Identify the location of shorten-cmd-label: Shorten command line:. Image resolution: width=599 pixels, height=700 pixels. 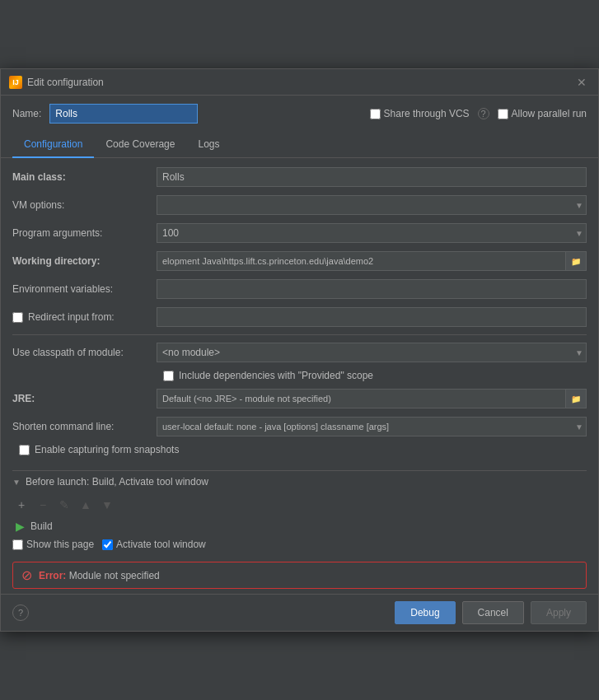
(84, 427).